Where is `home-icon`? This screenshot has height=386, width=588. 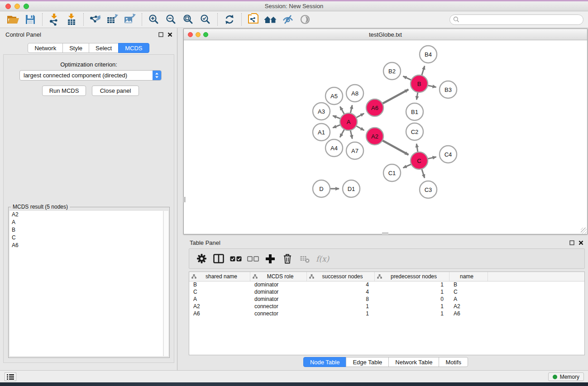 home-icon is located at coordinates (271, 19).